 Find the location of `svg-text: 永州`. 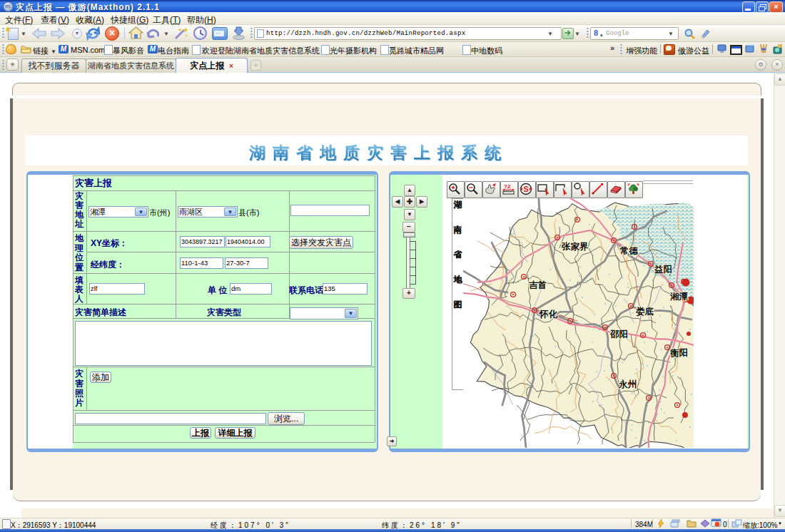

svg-text: 永州 is located at coordinates (627, 384).